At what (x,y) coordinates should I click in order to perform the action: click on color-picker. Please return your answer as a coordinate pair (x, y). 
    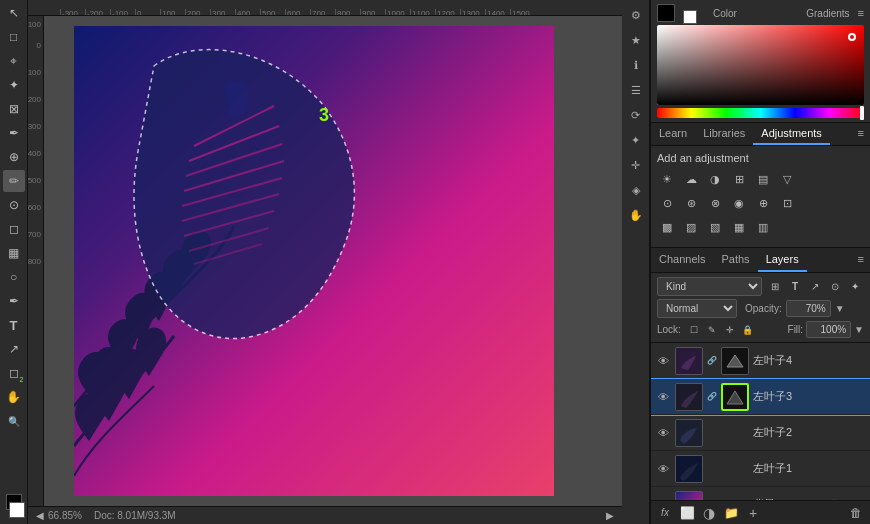
    Looking at the image, I should click on (760, 65).